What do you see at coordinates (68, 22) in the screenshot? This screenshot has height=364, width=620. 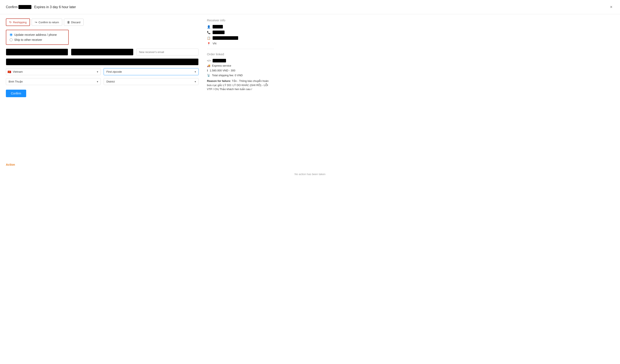 I see `discard-icon: 🗑` at bounding box center [68, 22].